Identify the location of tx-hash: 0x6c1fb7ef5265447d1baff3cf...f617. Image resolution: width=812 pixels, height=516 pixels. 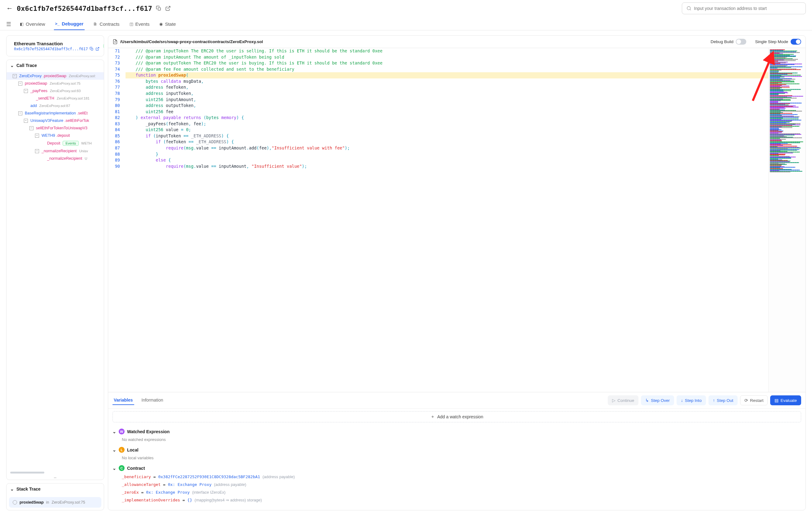
(84, 9).